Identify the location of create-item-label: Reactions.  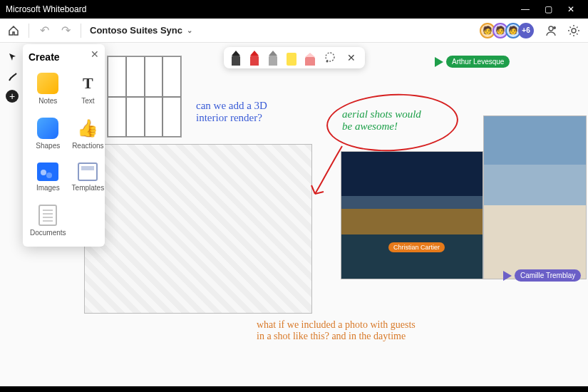
(88, 145).